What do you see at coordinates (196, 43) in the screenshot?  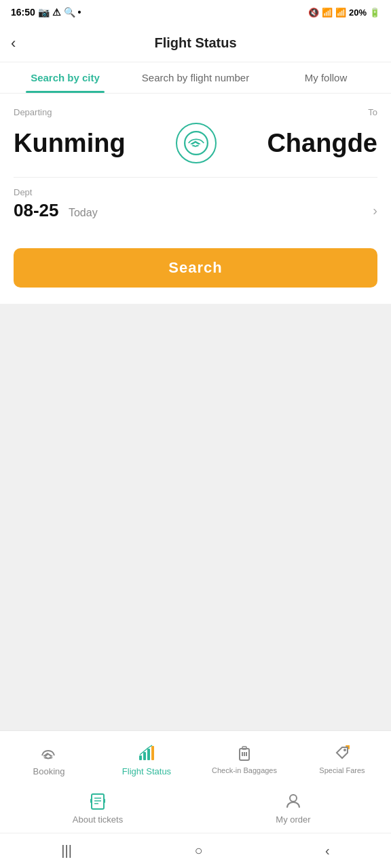 I see `page-title: Flight Status` at bounding box center [196, 43].